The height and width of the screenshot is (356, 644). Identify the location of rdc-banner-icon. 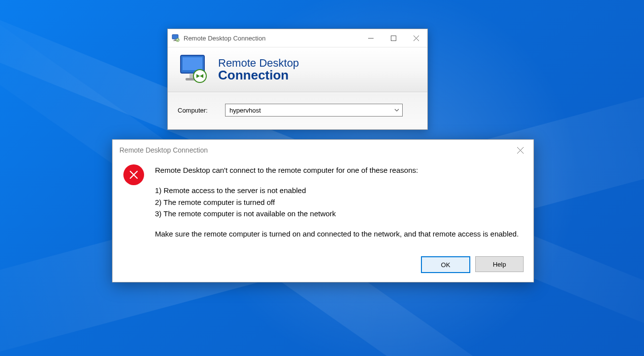
(194, 70).